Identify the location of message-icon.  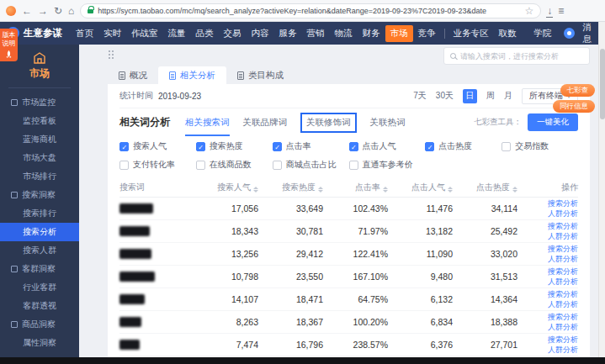
(569, 34).